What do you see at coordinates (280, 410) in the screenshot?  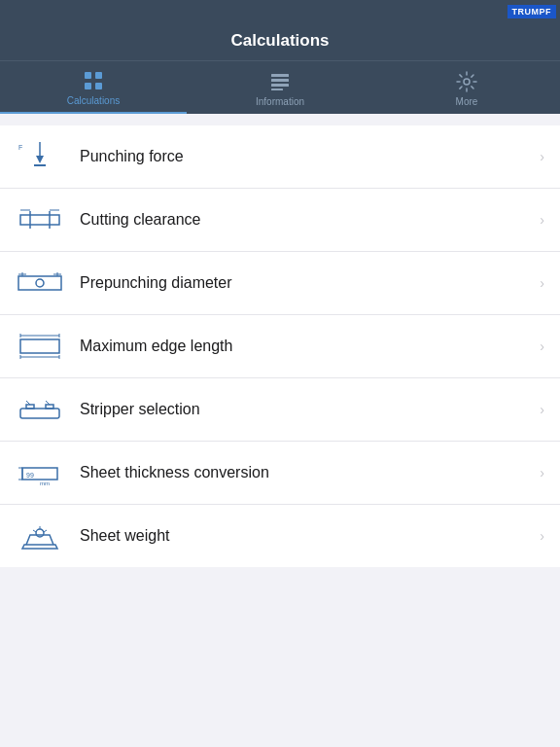 I see `list-item-stripper-selection: Stripper selection ›` at bounding box center [280, 410].